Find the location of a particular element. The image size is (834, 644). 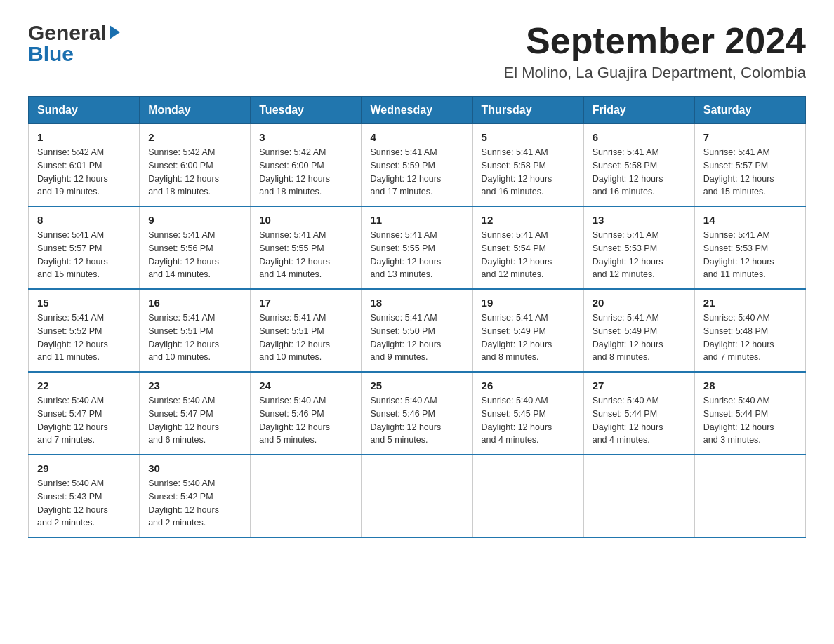

page-header: General Blue September 2024 El Molino, L… is located at coordinates (417, 52).